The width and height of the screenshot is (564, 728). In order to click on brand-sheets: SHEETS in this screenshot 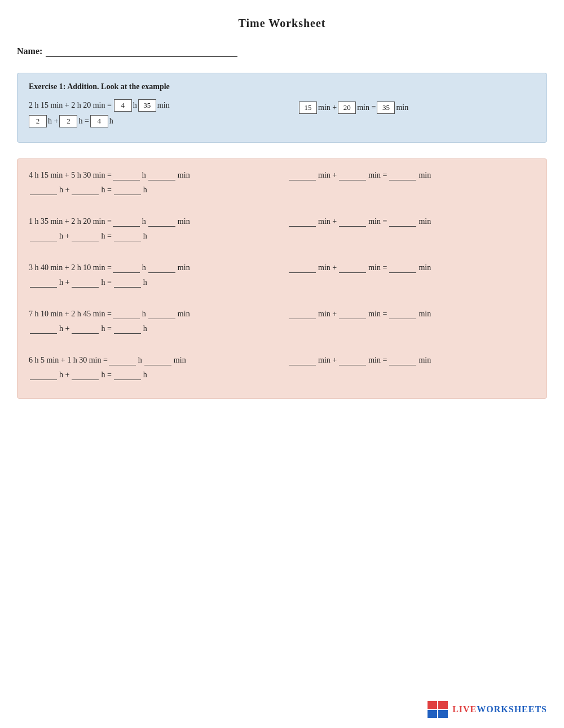, I will do `click(528, 709)`.